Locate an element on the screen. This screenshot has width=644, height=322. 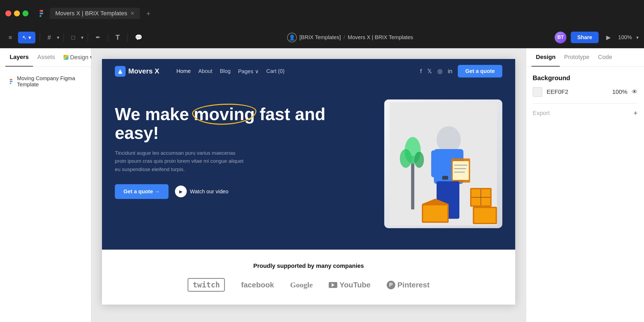
new-tab-button: + is located at coordinates (148, 13).